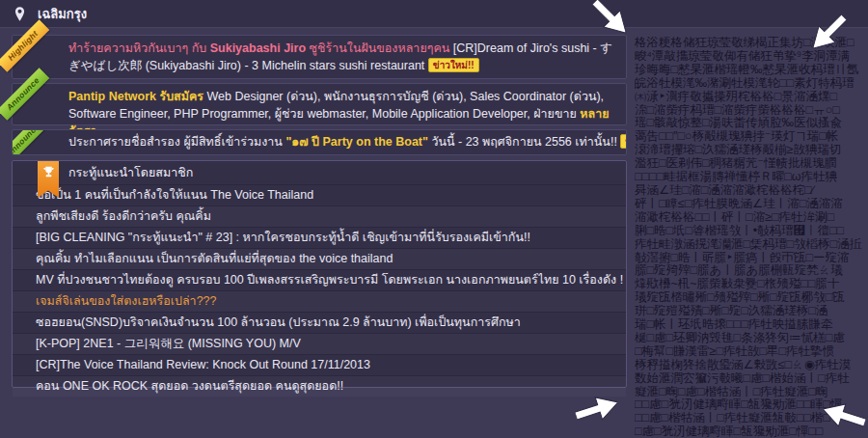 Image resolution: width=868 pixels, height=438 pixels. What do you see at coordinates (319, 237) in the screenshot?
I see `topic-row: [BIG CLEANING "กระทู้แนะนำ" # 23] : หากใ…` at bounding box center [319, 237].